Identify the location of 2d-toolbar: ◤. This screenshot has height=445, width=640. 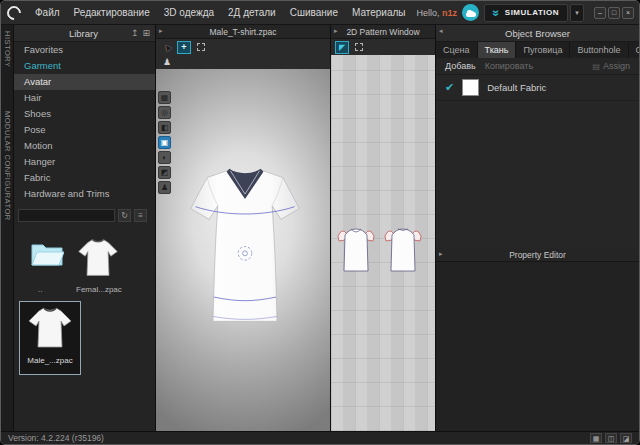
(383, 47).